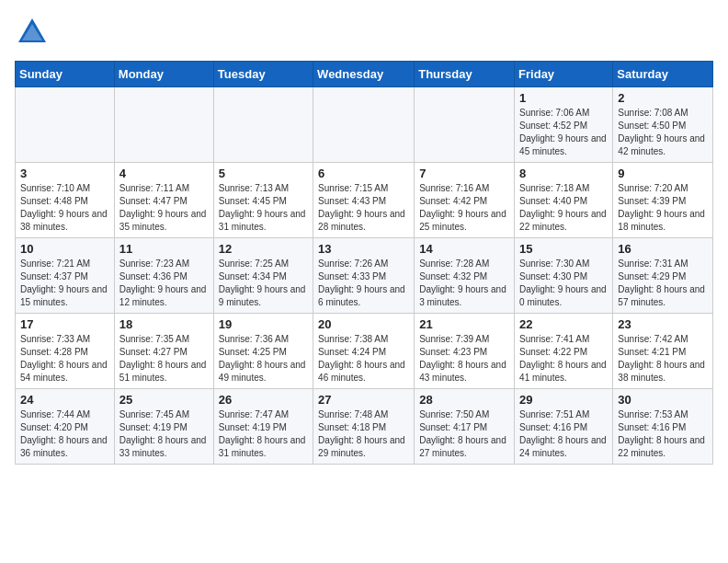  What do you see at coordinates (164, 75) in the screenshot?
I see `weekday-header-monday: Monday` at bounding box center [164, 75].